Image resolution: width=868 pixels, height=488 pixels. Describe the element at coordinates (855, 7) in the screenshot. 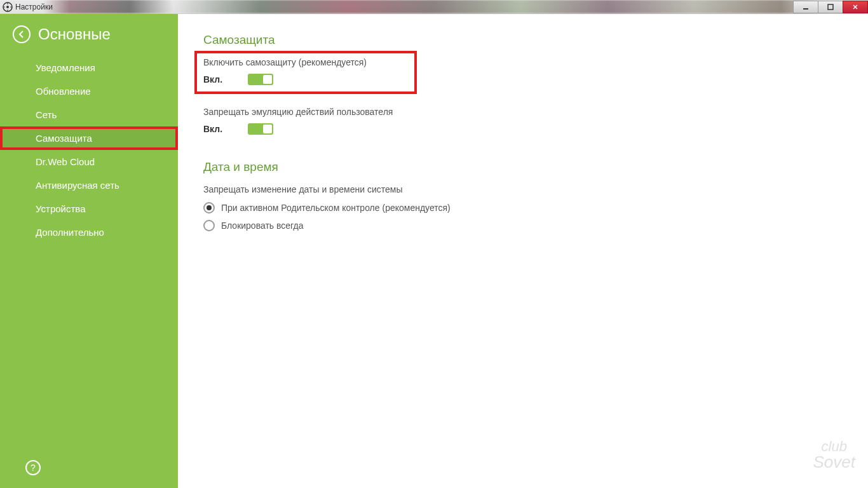

I see `close-button` at that location.